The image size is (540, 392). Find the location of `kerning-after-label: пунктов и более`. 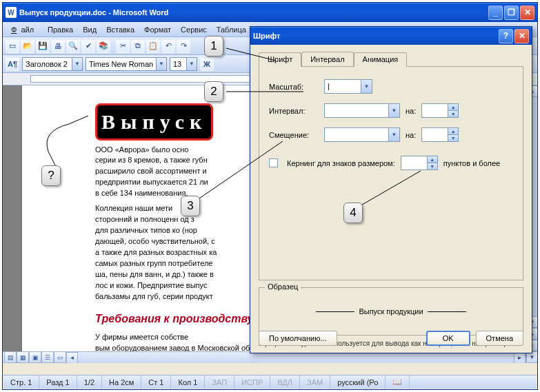

kerning-after-label: пунктов и более is located at coordinates (472, 163).